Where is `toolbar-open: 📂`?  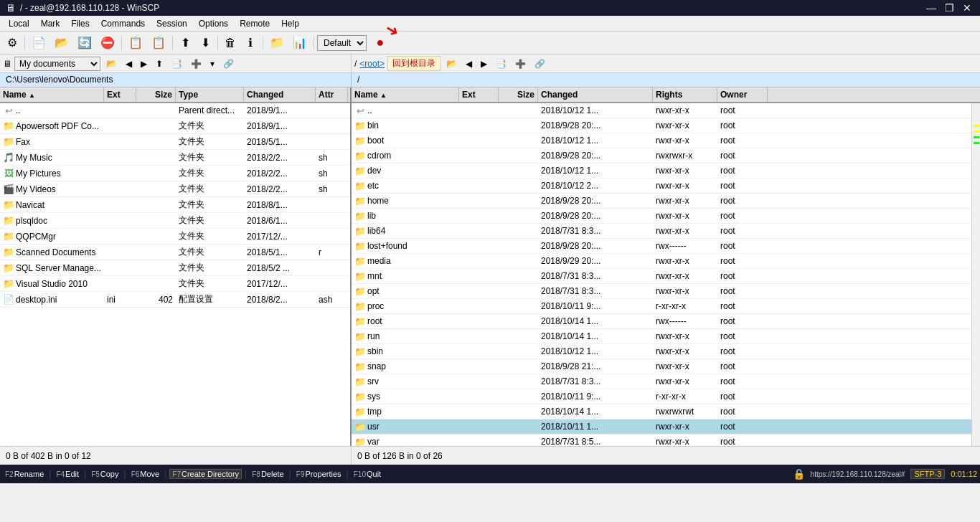 toolbar-open: 📂 is located at coordinates (62, 43).